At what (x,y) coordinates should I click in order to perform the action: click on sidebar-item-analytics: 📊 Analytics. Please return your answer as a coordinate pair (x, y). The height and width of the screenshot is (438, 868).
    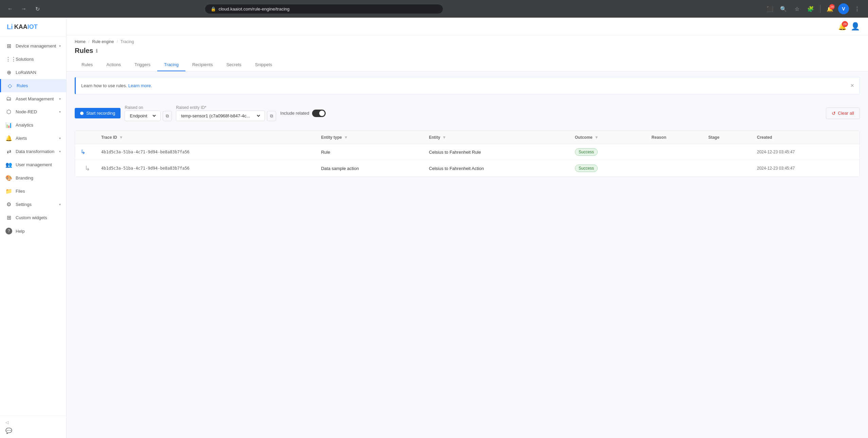
    Looking at the image, I should click on (33, 125).